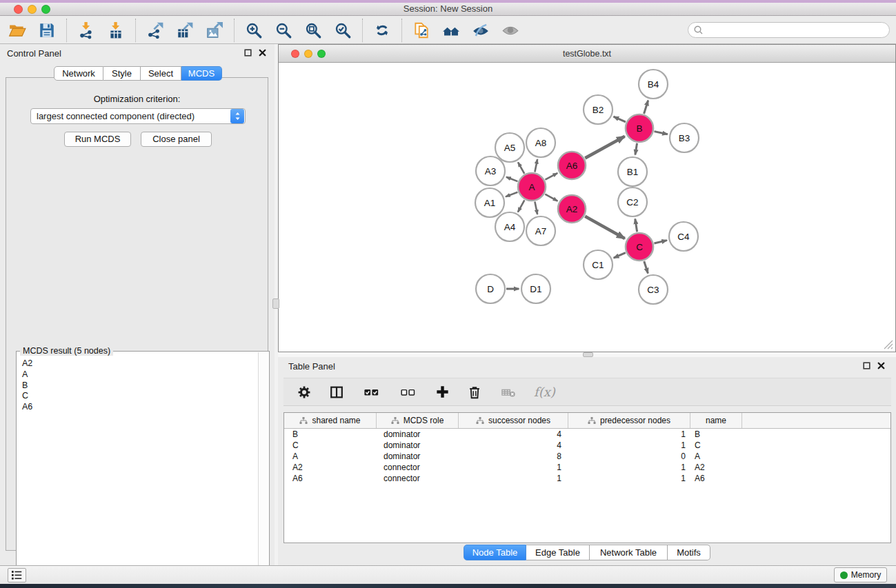 The width and height of the screenshot is (896, 588). What do you see at coordinates (140, 407) in the screenshot?
I see `list-item: A6` at bounding box center [140, 407].